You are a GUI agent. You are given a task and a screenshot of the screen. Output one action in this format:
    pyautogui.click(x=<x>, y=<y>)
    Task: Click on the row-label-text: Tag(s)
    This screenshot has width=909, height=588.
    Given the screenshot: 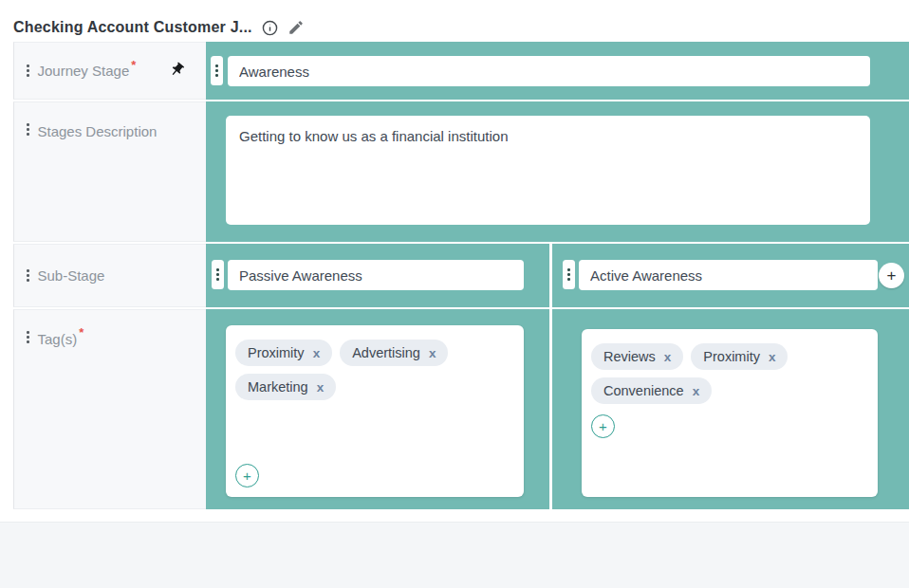 What is the action you would take?
    pyautogui.click(x=58, y=340)
    